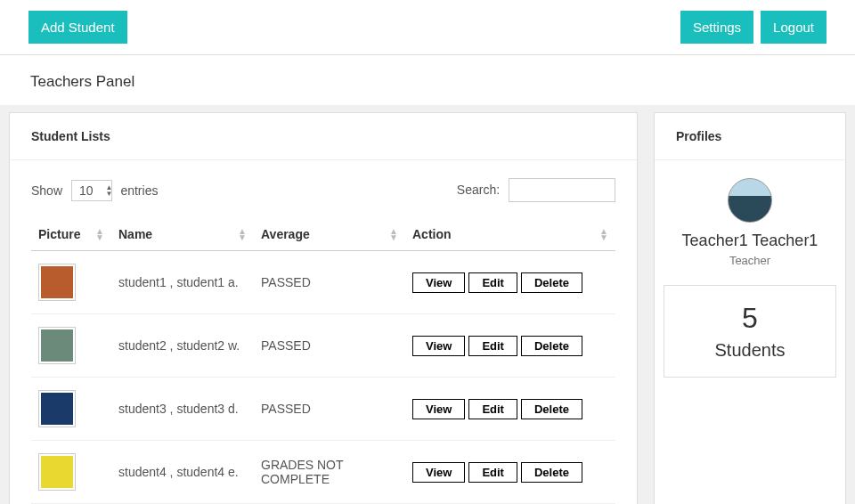 The height and width of the screenshot is (504, 855). I want to click on entries-select: 10, so click(92, 191).